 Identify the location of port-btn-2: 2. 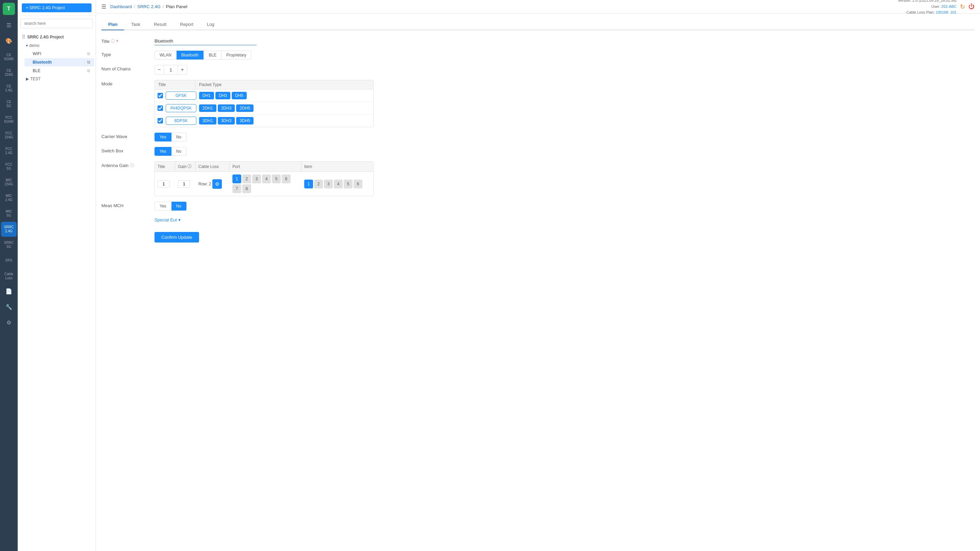
(247, 179).